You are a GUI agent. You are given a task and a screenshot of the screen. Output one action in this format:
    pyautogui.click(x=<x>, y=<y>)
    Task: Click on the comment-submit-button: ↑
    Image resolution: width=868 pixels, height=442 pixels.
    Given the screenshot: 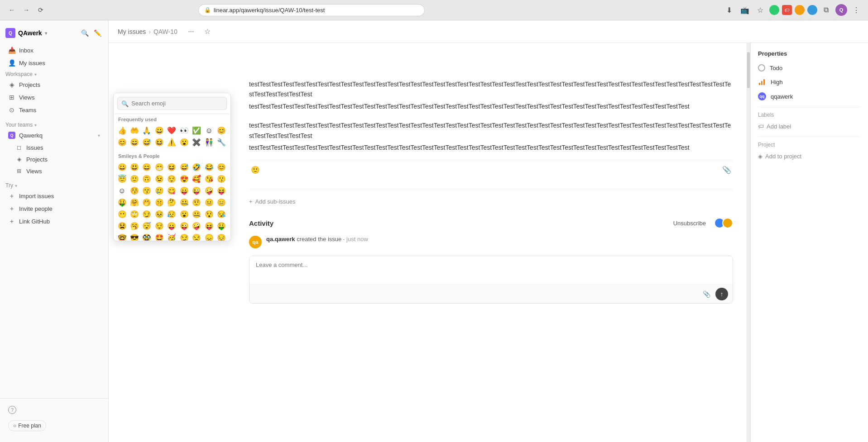 What is the action you would take?
    pyautogui.click(x=722, y=294)
    